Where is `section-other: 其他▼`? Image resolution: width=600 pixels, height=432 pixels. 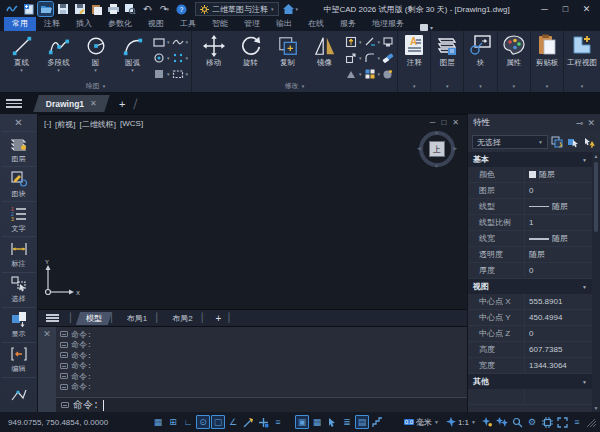
section-other: 其他▼ is located at coordinates (530, 382).